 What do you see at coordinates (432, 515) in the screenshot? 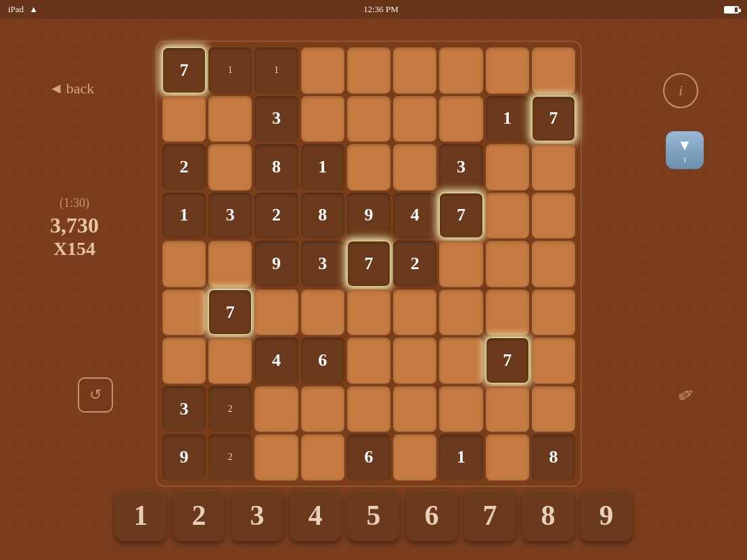
I see `number-tile-6: 6` at bounding box center [432, 515].